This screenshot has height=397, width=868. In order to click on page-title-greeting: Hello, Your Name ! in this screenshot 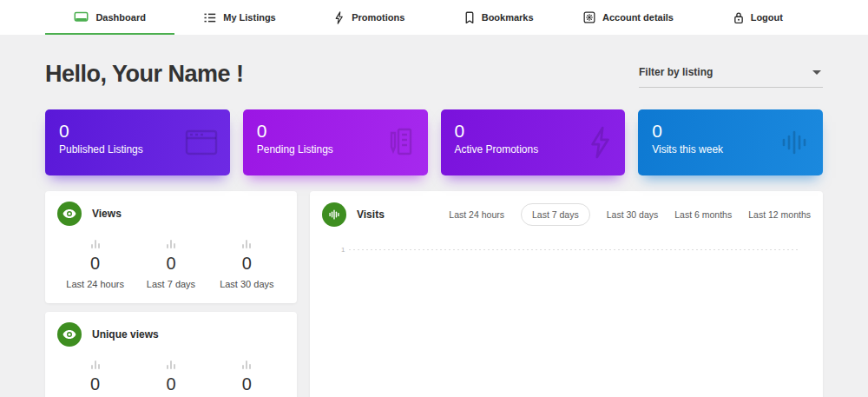, I will do `click(144, 75)`.